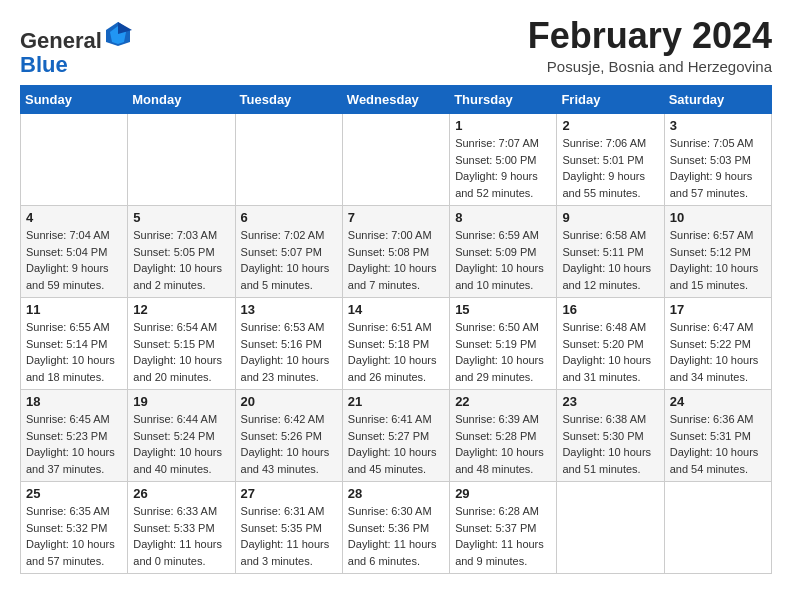 The image size is (792, 612). Describe the element at coordinates (610, 126) in the screenshot. I see `day-number: 2` at that location.